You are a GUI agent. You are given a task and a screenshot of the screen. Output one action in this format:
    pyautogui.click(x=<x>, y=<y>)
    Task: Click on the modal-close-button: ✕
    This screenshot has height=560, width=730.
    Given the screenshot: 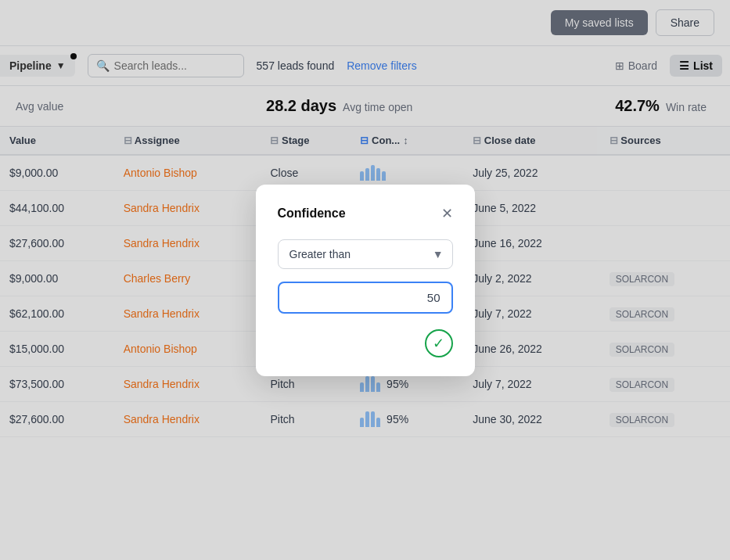 What is the action you would take?
    pyautogui.click(x=448, y=214)
    